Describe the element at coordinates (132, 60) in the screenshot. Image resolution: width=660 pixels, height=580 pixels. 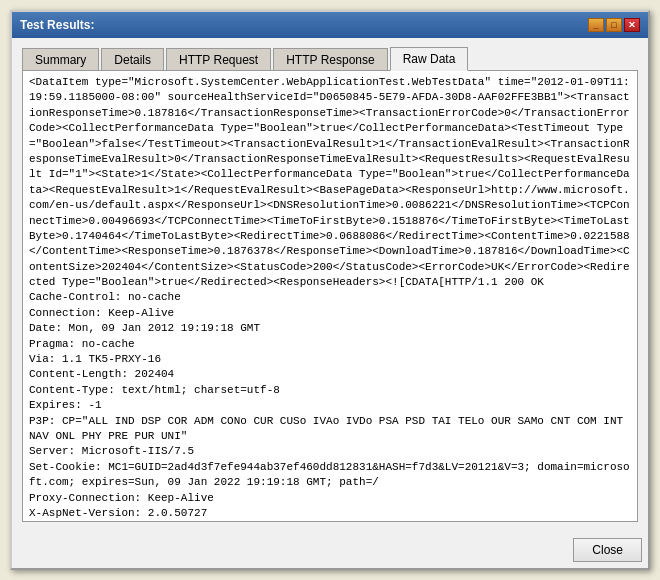
I see `tab-details: Details` at that location.